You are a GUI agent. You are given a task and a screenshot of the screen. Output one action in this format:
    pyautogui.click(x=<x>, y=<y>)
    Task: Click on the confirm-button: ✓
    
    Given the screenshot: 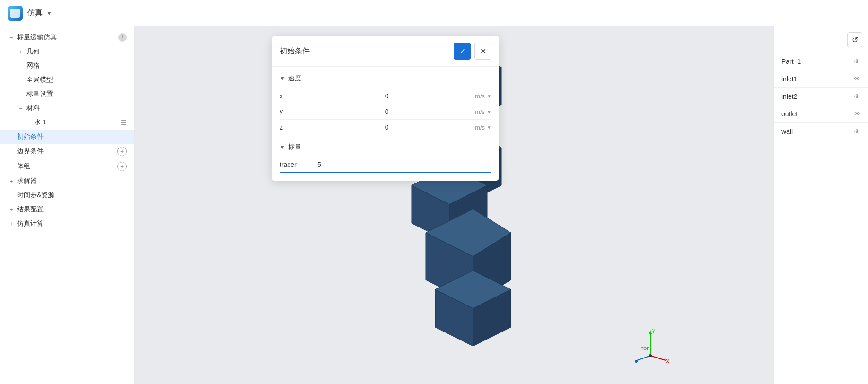 What is the action you would take?
    pyautogui.click(x=462, y=51)
    